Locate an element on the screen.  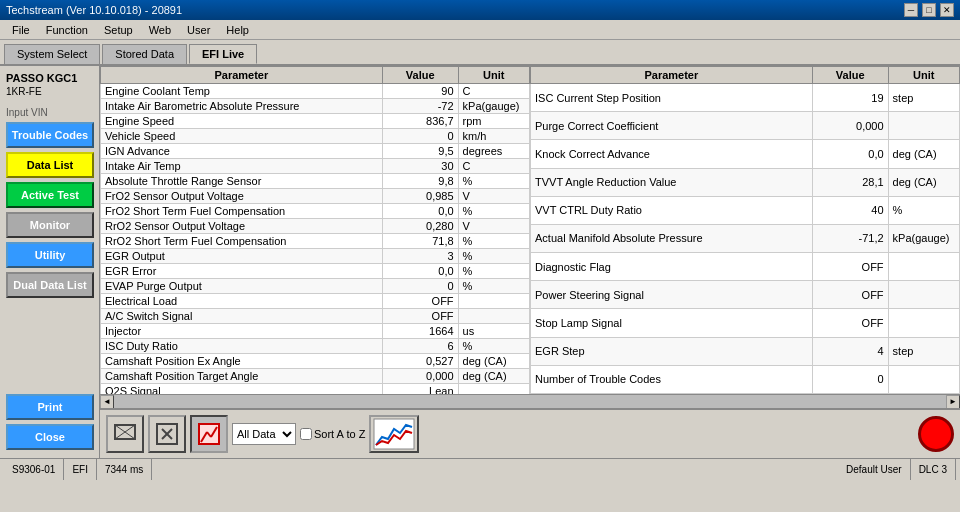
param-cell: RrO2 Sensor Output Voltage is located at coordinates (242, 226).